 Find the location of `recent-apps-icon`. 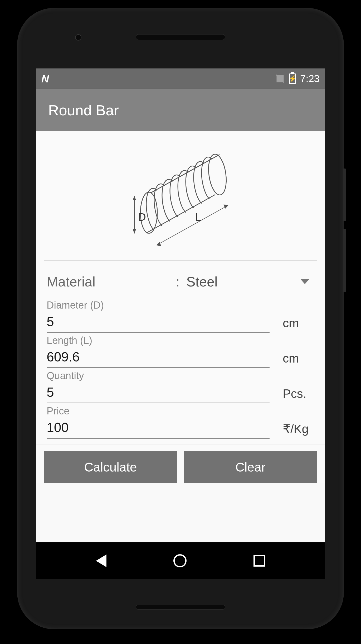

recent-apps-icon is located at coordinates (259, 561).